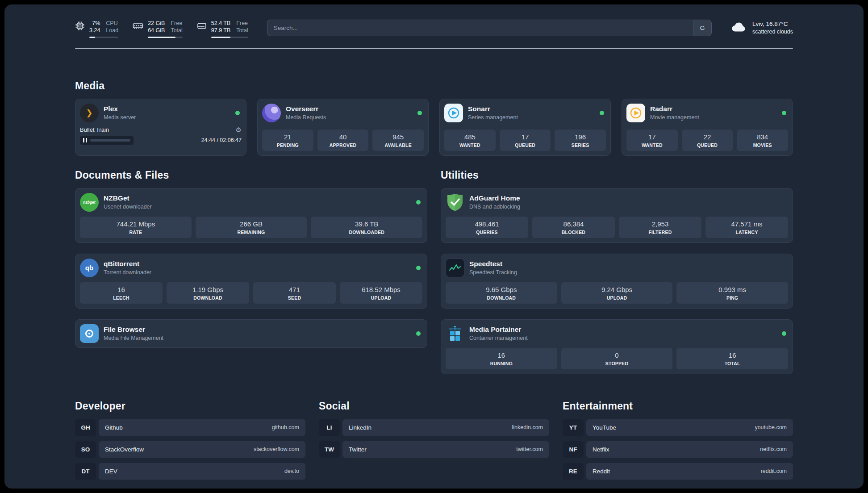 The width and height of the screenshot is (868, 493). What do you see at coordinates (343, 137) in the screenshot?
I see `stat-value: 40` at bounding box center [343, 137].